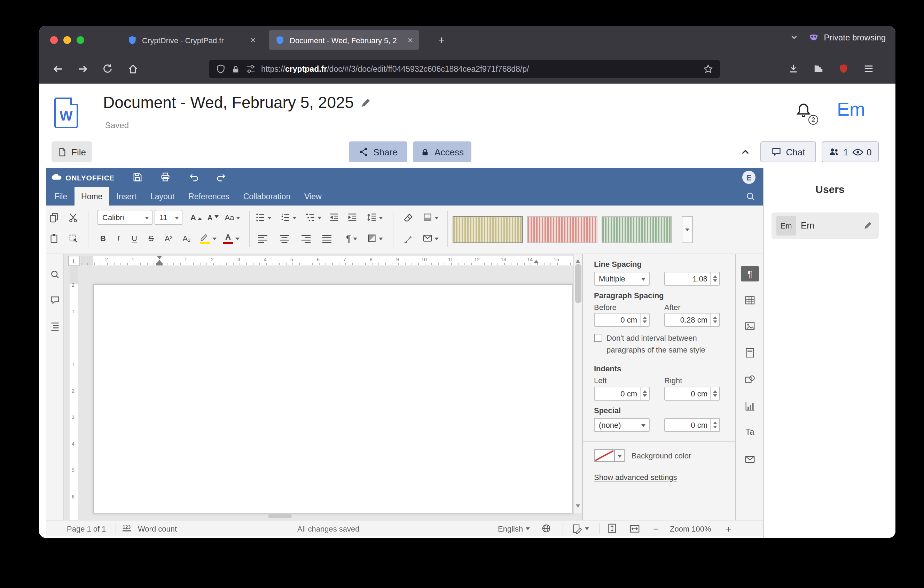 Image resolution: width=924 pixels, height=588 pixels. What do you see at coordinates (284, 238) in the screenshot?
I see `align-center-icon` at bounding box center [284, 238].